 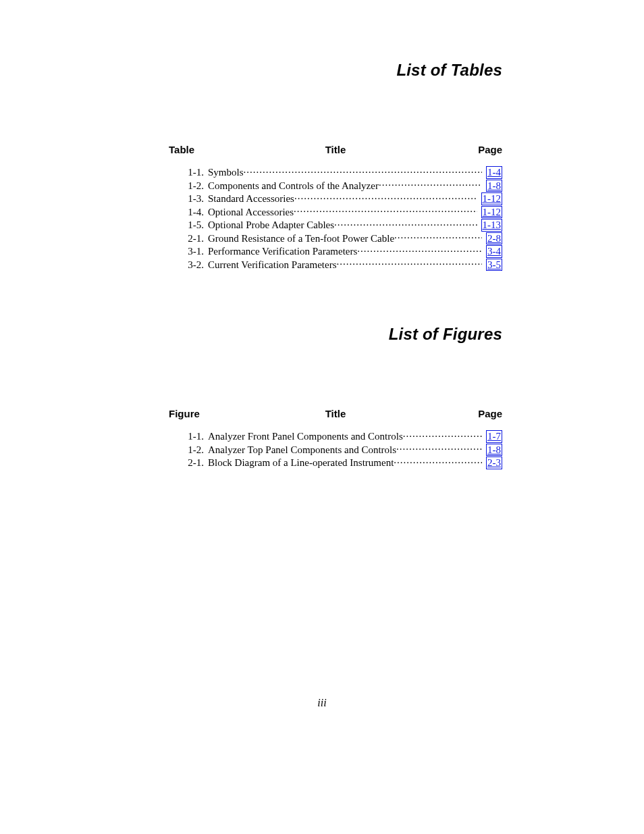 What do you see at coordinates (293, 186) in the screenshot?
I see `entry-title: Components and Controls of the Analyzer` at bounding box center [293, 186].